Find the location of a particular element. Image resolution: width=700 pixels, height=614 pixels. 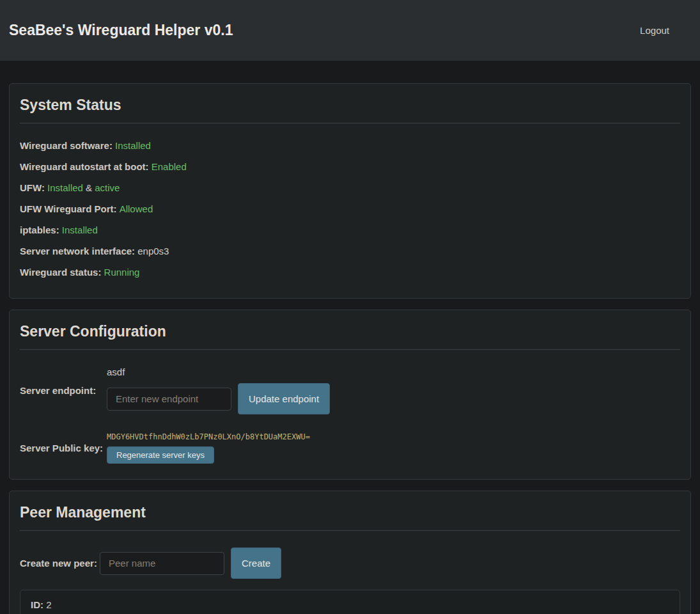

status-value: Running is located at coordinates (122, 272).